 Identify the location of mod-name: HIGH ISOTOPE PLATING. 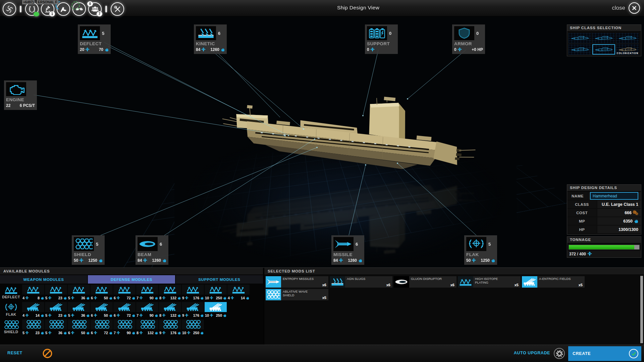
(492, 281).